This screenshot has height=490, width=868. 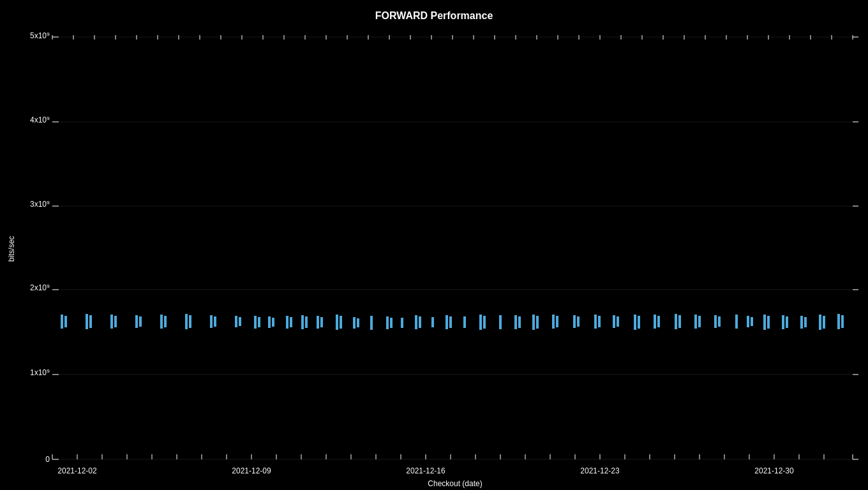 What do you see at coordinates (47, 459) in the screenshot?
I see `y-tick-0: 0` at bounding box center [47, 459].